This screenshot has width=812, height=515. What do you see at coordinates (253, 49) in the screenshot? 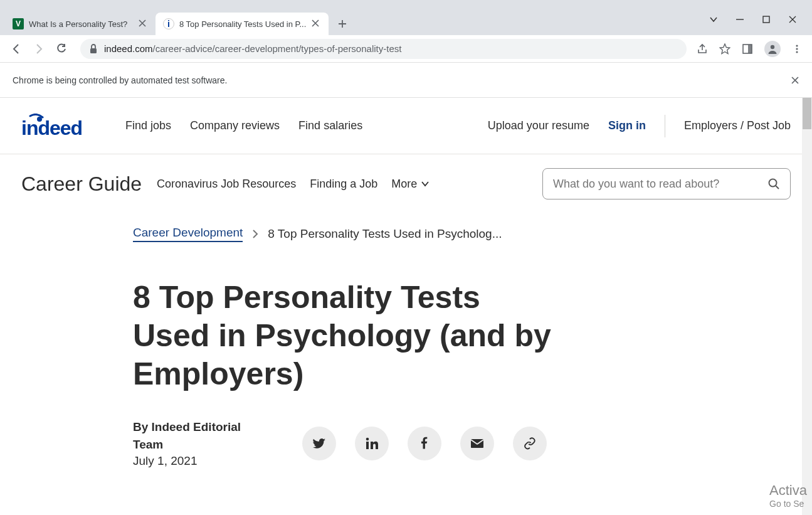
I see `url-text: indeed.com/career-advice/career-developm…` at bounding box center [253, 49].